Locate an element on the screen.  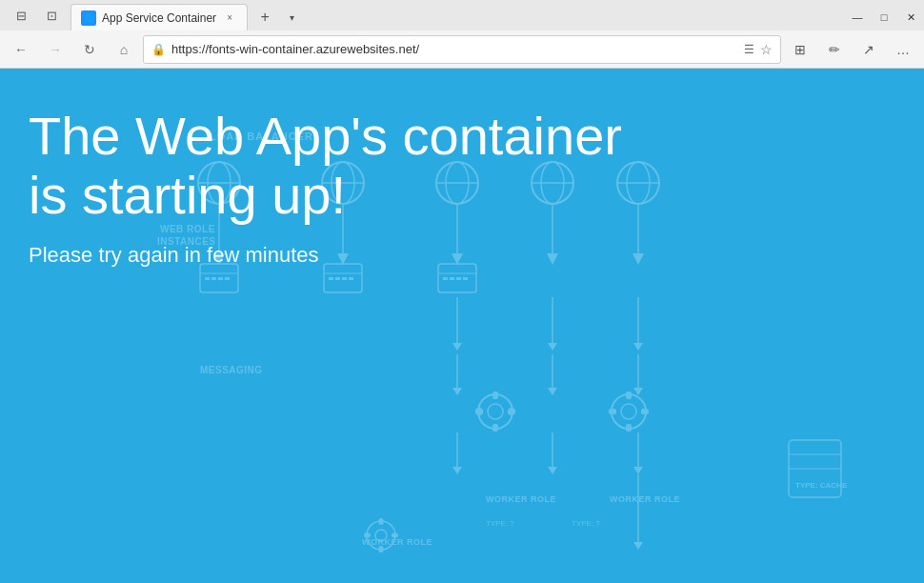
close-button: ✕ is located at coordinates (911, 17).